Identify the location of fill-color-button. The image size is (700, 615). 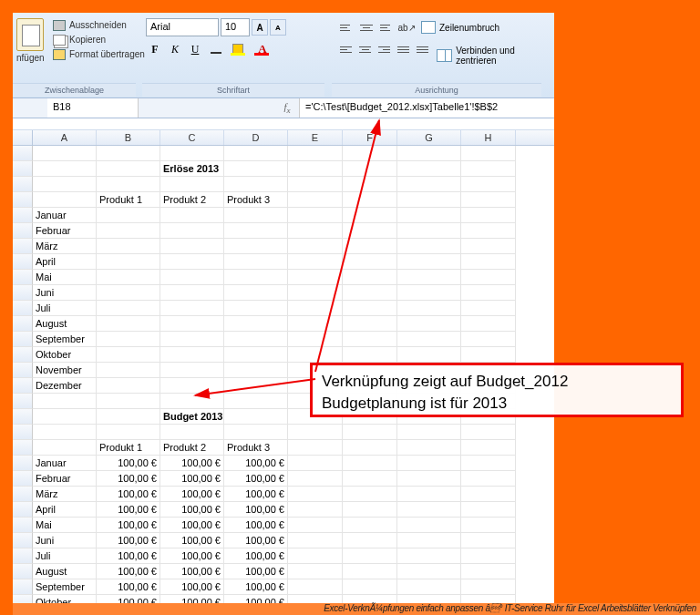
(239, 49).